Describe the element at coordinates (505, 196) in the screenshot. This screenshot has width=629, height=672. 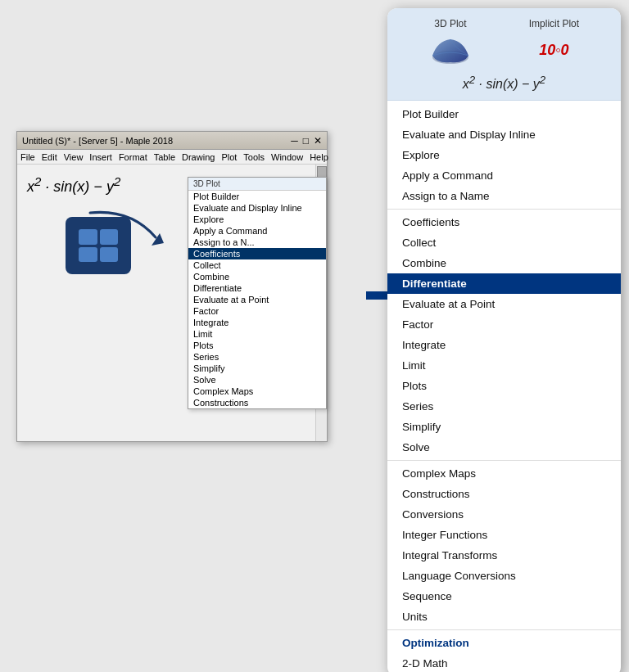
I see `menu-item-assign-name: Assign to a Name` at that location.